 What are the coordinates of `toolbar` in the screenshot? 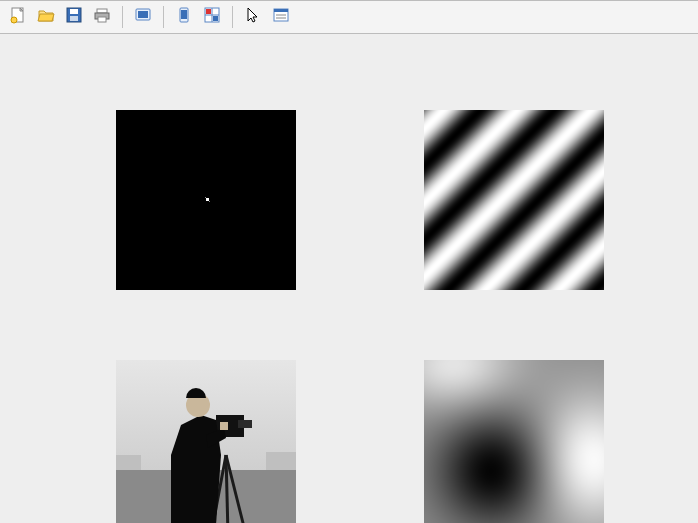 It's located at (349, 17).